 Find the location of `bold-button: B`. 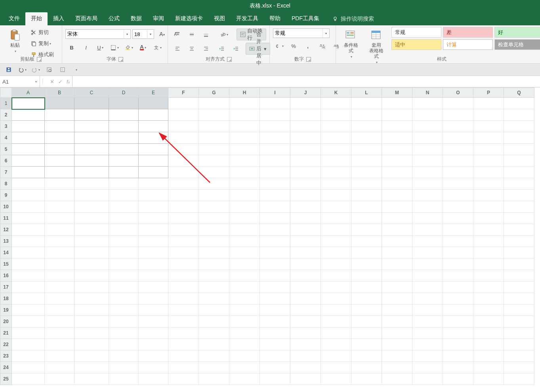

bold-button: B is located at coordinates (72, 48).